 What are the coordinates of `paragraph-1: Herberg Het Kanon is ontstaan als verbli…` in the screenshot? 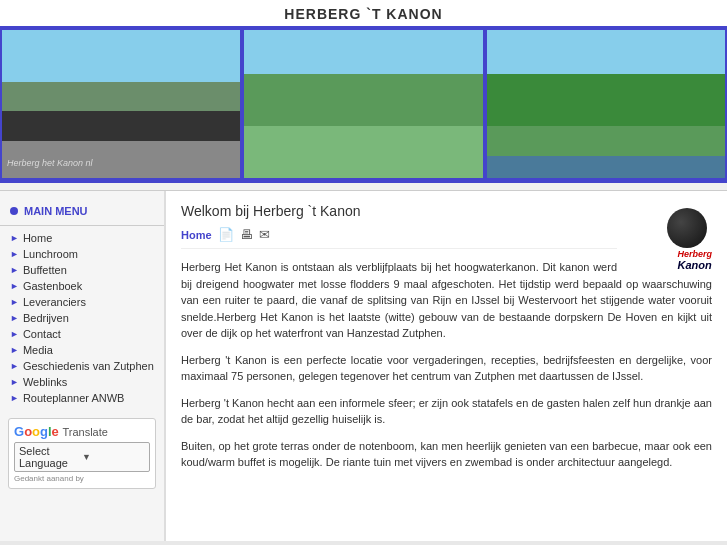 It's located at (446, 300).